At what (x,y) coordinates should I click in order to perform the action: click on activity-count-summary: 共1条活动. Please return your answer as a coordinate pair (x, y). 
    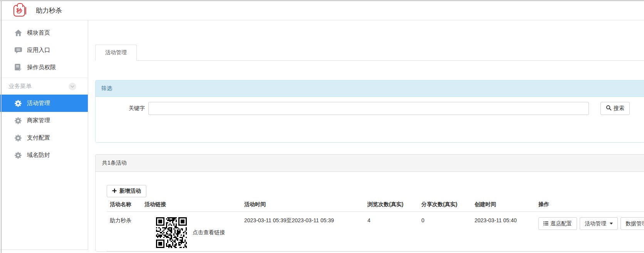
    Looking at the image, I should click on (370, 163).